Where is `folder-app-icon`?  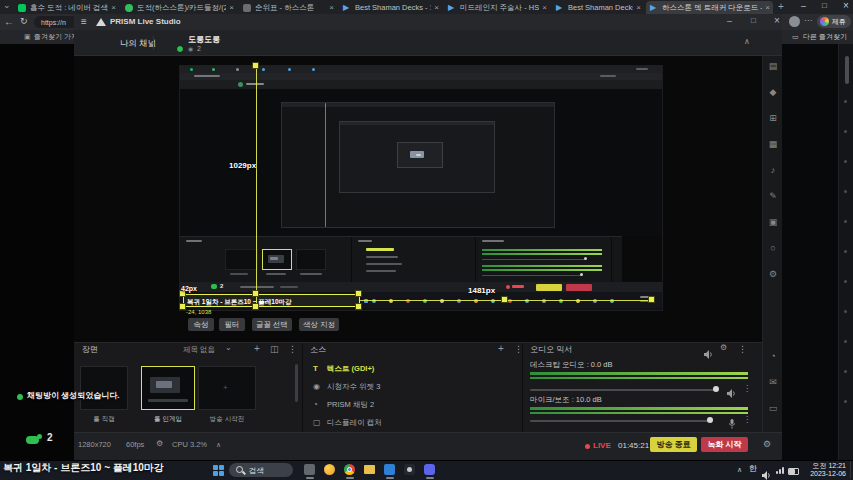 folder-app-icon is located at coordinates (370, 470).